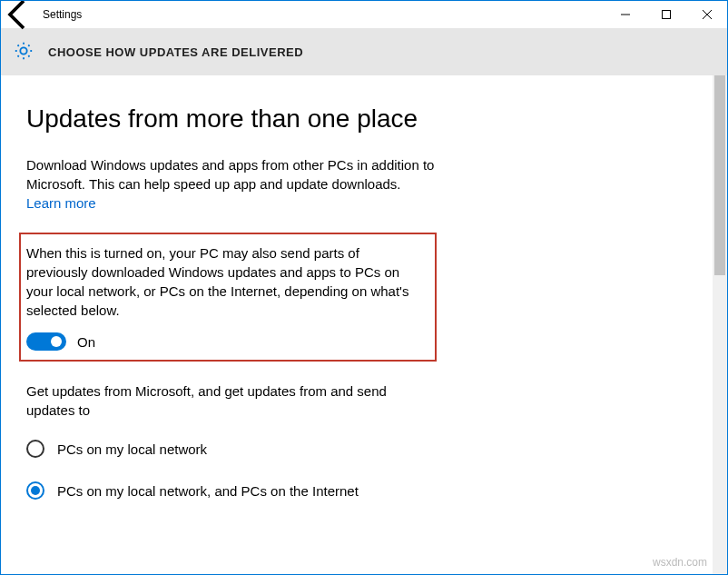 The image size is (728, 575). Describe the element at coordinates (364, 15) in the screenshot. I see `title-bar: Settings` at that location.